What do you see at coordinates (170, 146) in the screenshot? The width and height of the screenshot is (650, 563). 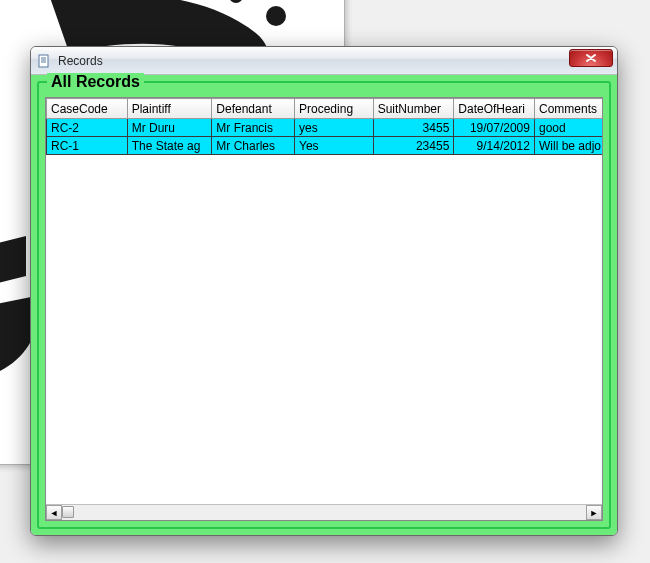 I see `table-cell: The State ag` at bounding box center [170, 146].